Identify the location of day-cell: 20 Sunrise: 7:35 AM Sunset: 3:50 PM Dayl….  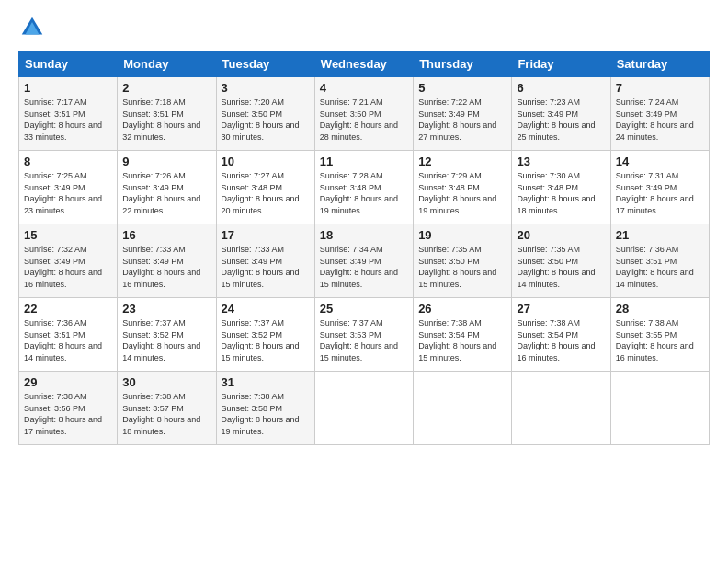
(561, 261).